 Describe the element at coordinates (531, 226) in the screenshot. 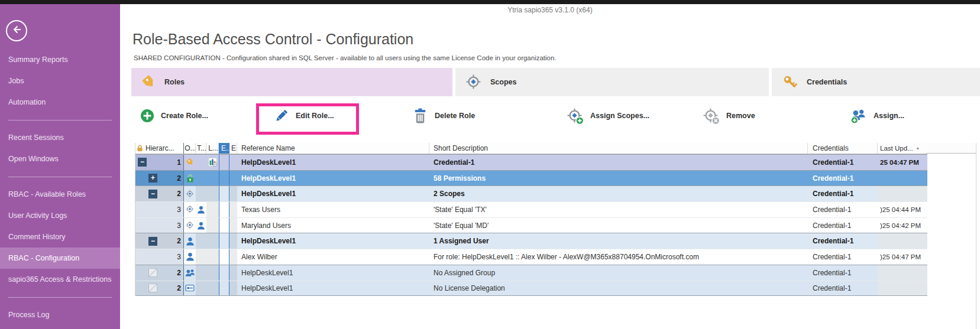

I see `table-row: 3 Maryland Users'State' Equal 'MD'Creden…` at that location.